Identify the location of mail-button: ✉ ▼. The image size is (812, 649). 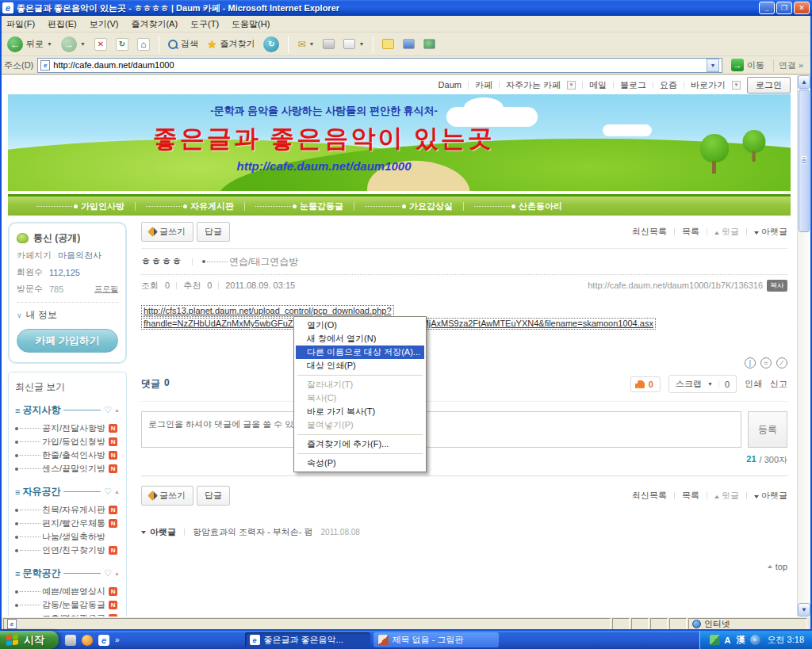
(306, 44).